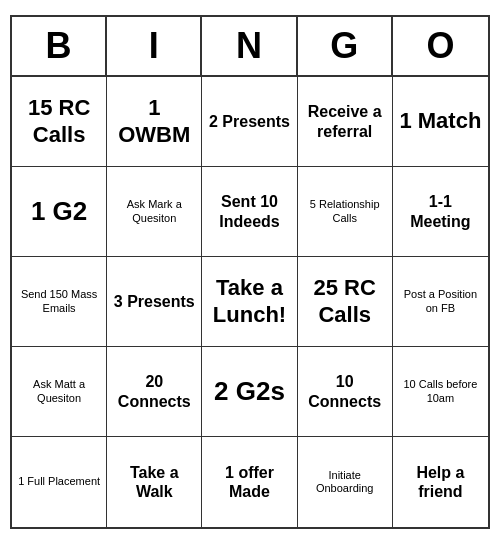 This screenshot has width=500, height=544. Describe the element at coordinates (440, 46) in the screenshot. I see `header-letter-O: O` at that location.